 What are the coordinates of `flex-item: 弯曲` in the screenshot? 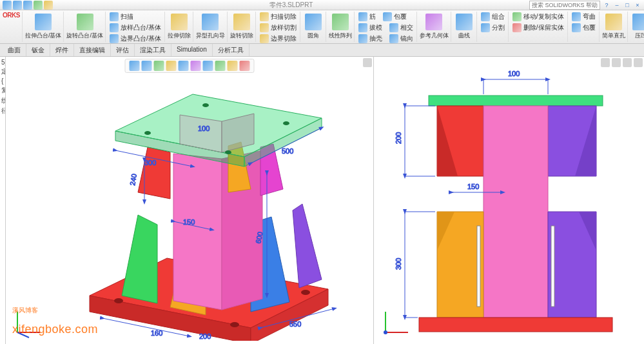 It's located at (584, 17).